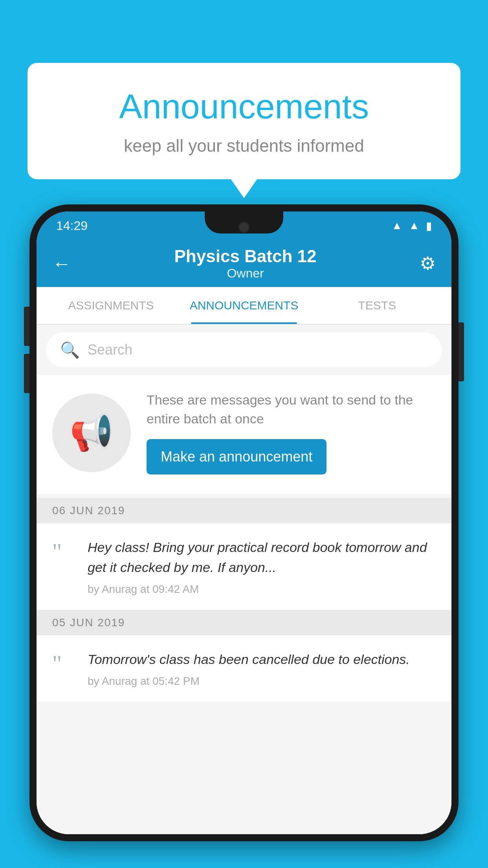 This screenshot has width=488, height=868. What do you see at coordinates (92, 433) in the screenshot?
I see `promo-icon-circle: 📢` at bounding box center [92, 433].